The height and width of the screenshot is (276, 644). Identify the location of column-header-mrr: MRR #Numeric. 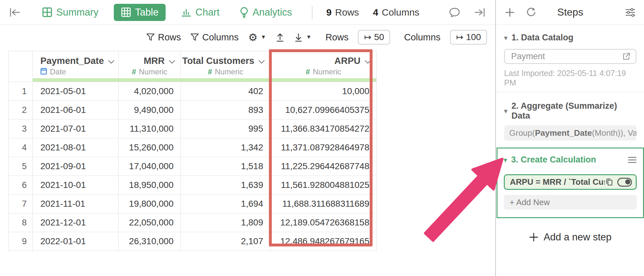
(150, 66).